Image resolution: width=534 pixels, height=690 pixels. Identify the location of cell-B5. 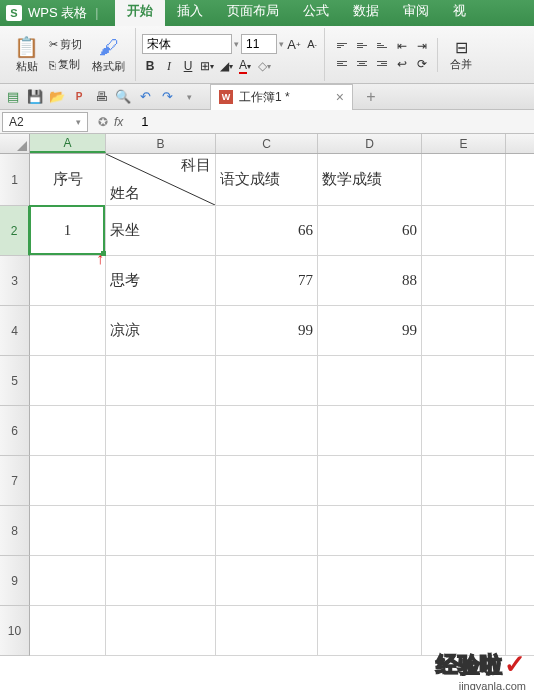
(161, 380).